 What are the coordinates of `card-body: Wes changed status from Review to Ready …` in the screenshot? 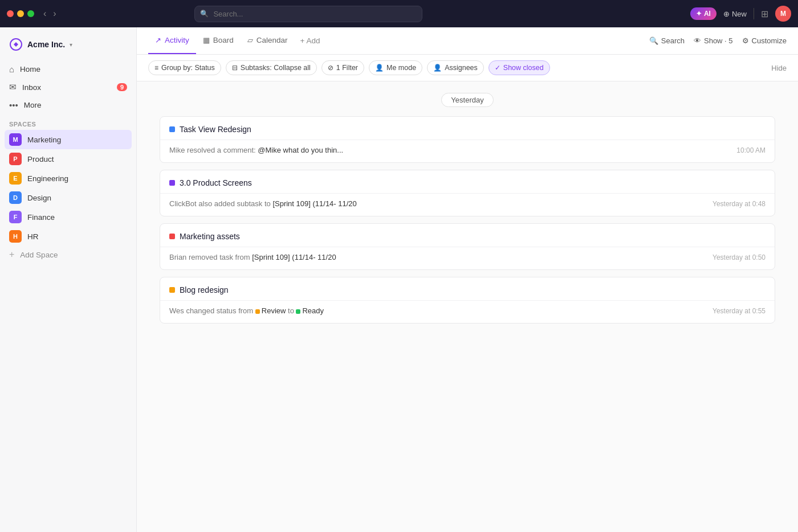 It's located at (467, 312).